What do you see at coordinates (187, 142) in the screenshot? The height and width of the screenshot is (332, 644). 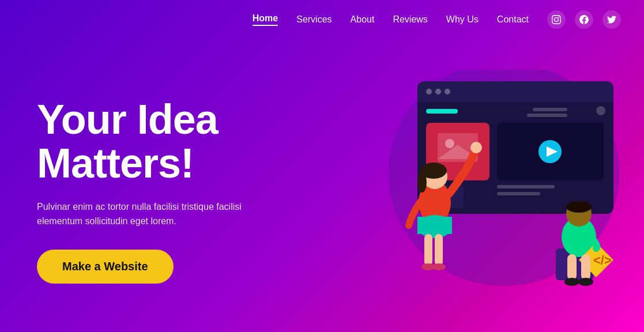 I see `hero-title: Your Idea Matters!` at bounding box center [187, 142].